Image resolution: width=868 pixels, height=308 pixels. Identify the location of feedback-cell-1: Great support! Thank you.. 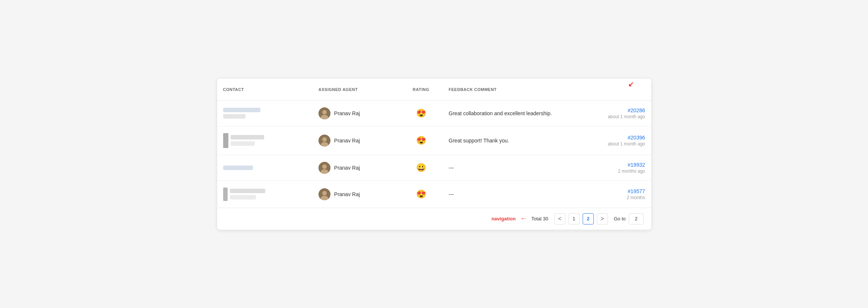
(508, 140).